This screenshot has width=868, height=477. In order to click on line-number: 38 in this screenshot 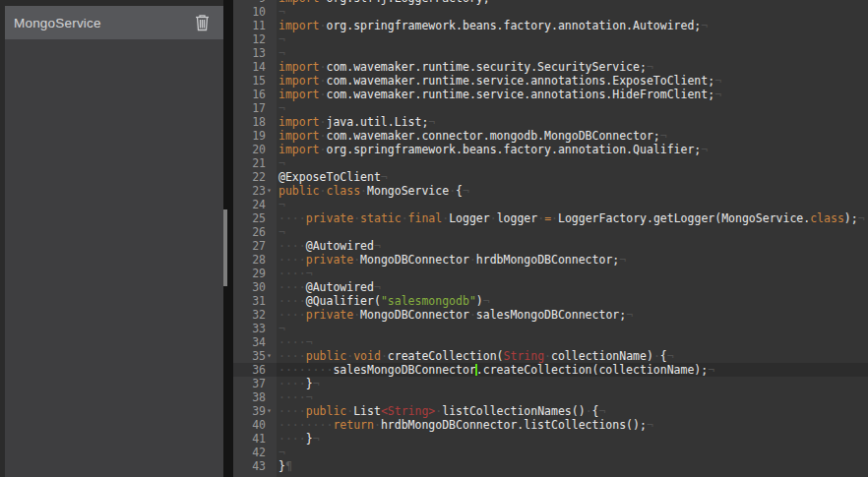, I will do `click(250, 397)`.